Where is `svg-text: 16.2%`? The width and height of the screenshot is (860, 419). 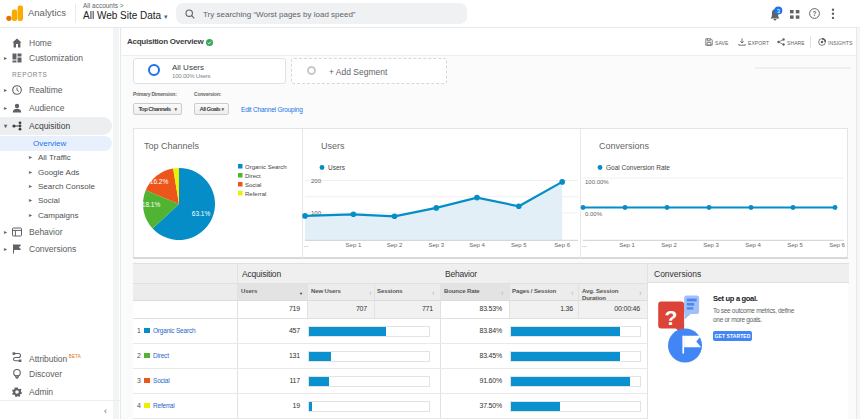 svg-text: 16.2% is located at coordinates (160, 182).